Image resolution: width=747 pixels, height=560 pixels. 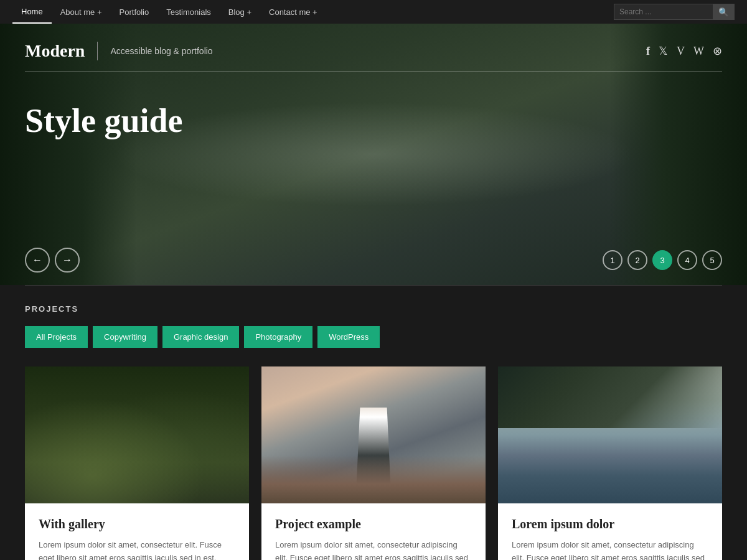 What do you see at coordinates (613, 260) in the screenshot?
I see `page-dot-1: 1` at bounding box center [613, 260].